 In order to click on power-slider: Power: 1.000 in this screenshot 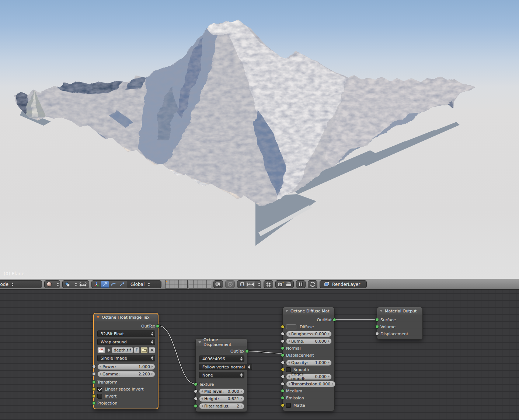, I will do `click(126, 367)`.